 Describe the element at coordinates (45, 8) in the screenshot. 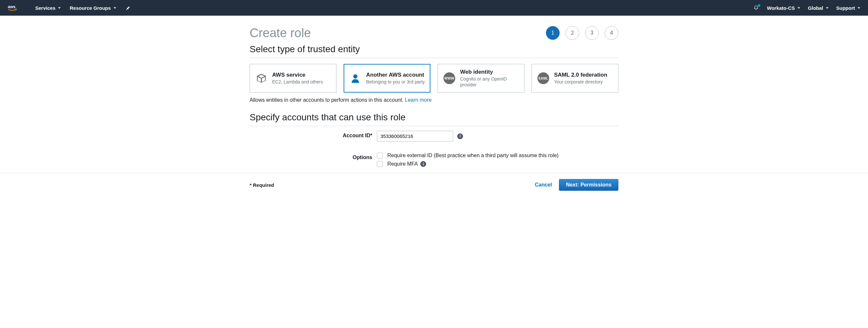

I see `services-label: Services` at that location.